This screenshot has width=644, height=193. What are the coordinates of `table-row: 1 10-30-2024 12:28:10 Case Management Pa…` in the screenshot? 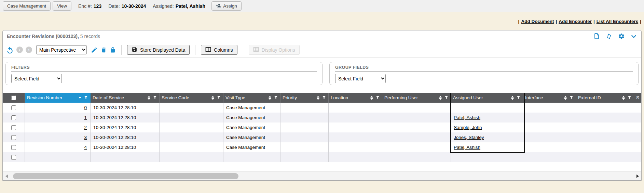 It's located at (322, 118).